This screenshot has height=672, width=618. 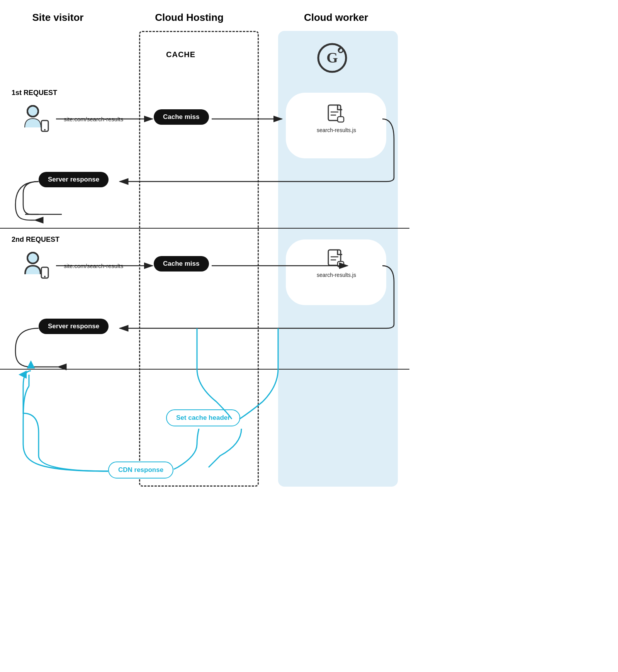 What do you see at coordinates (93, 119) in the screenshot?
I see `url-label-1: site.com/search-results` at bounding box center [93, 119].